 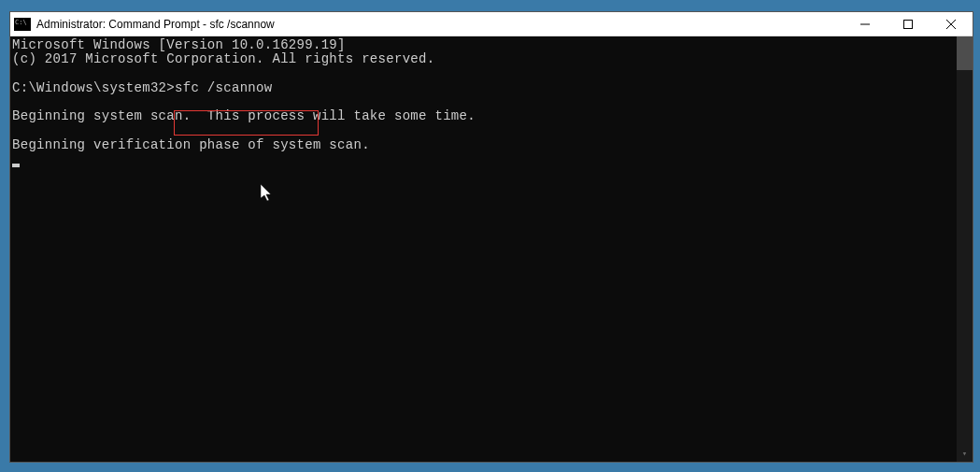 What do you see at coordinates (440, 24) in the screenshot?
I see `window-title: Administrator: Command Prompt - sfc /sca…` at bounding box center [440, 24].